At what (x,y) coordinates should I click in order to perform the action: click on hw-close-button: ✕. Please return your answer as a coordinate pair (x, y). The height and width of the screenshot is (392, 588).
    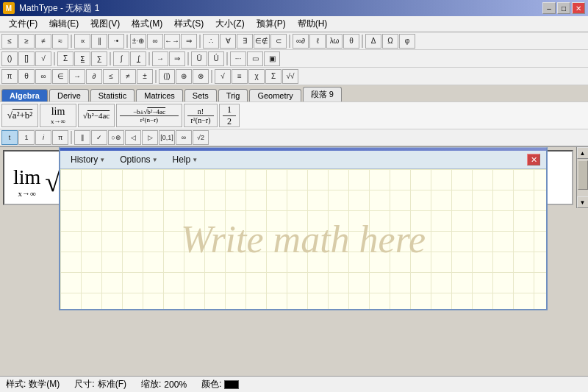
    Looking at the image, I should click on (534, 160).